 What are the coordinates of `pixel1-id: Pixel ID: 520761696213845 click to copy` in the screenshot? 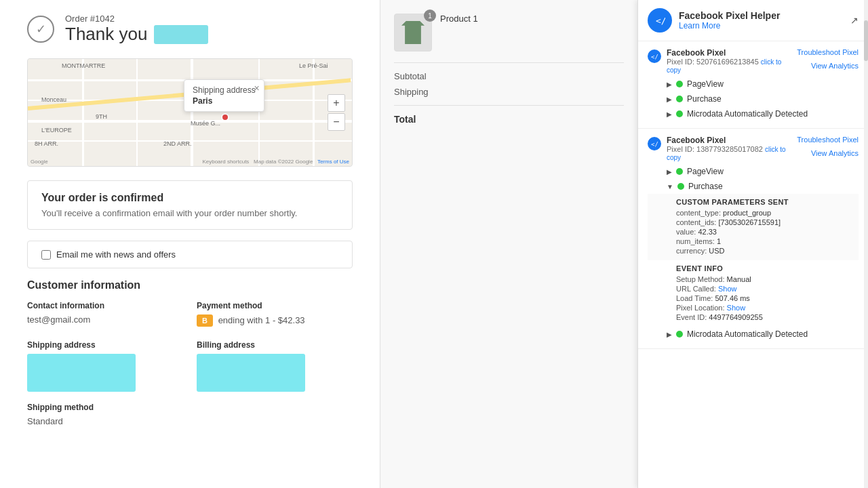 It's located at (729, 66).